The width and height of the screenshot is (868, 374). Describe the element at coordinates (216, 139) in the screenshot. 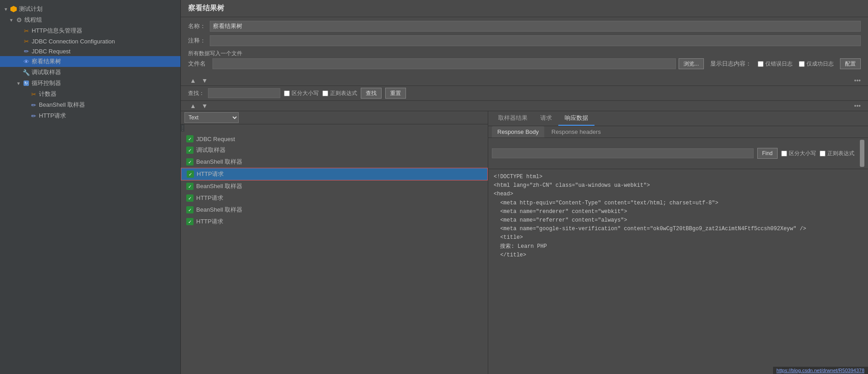

I see `item-label: JDBC Request` at that location.